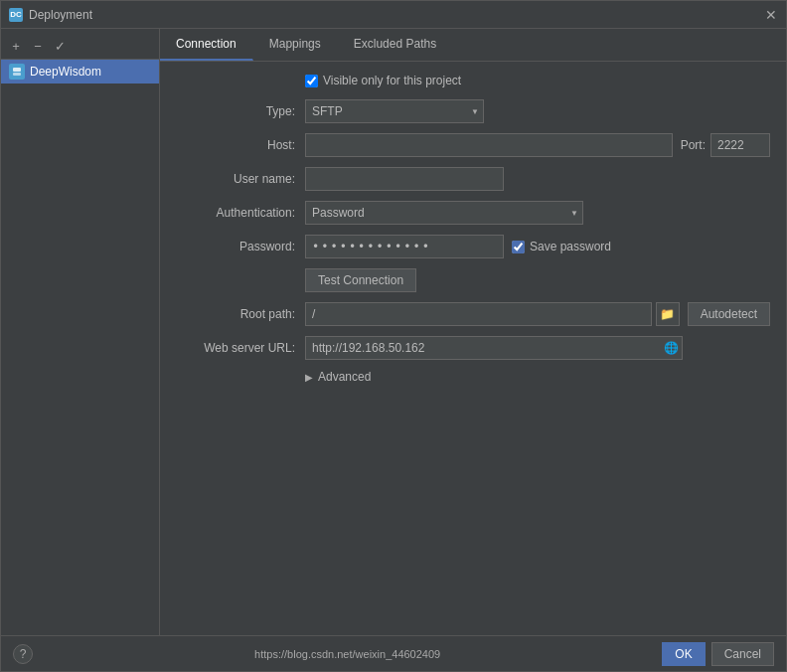 Image resolution: width=787 pixels, height=672 pixels. What do you see at coordinates (392, 81) in the screenshot?
I see `visible-only-label: Visible only for this project` at bounding box center [392, 81].